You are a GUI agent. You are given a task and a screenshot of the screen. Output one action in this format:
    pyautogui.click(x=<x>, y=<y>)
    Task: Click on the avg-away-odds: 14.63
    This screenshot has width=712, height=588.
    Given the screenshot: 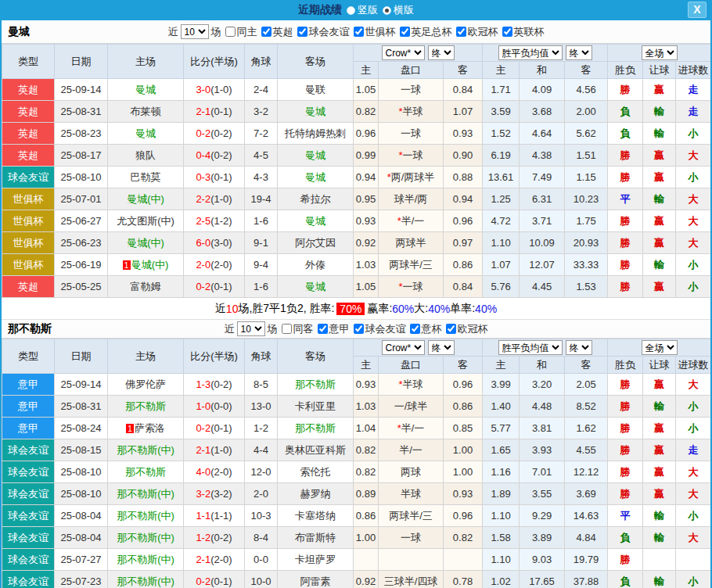 What is the action you would take?
    pyautogui.click(x=587, y=516)
    